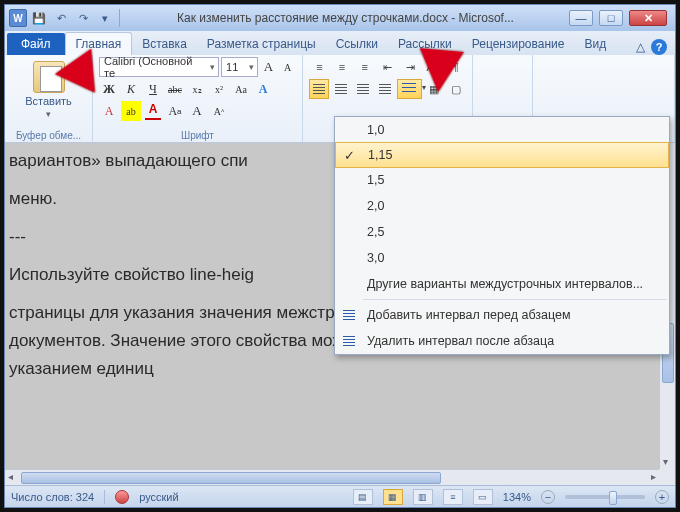  Describe the element at coordinates (219, 89) in the screenshot. I see `superscript-button: x²` at that location.